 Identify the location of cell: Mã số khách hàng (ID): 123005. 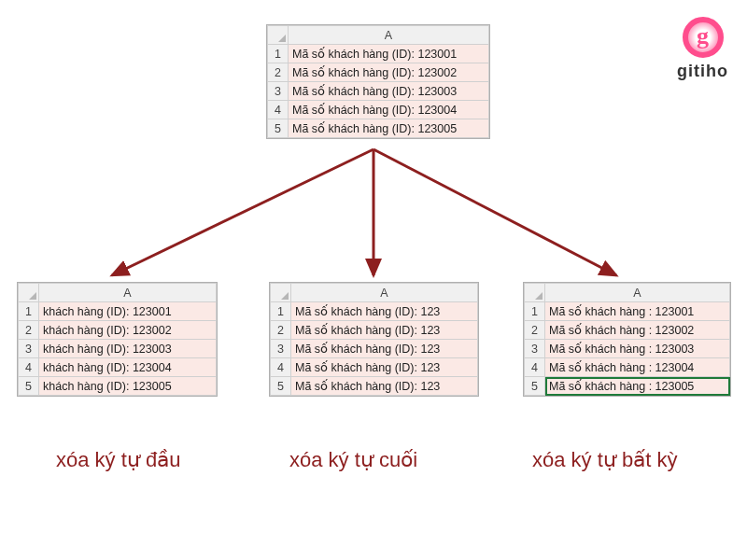
(388, 129).